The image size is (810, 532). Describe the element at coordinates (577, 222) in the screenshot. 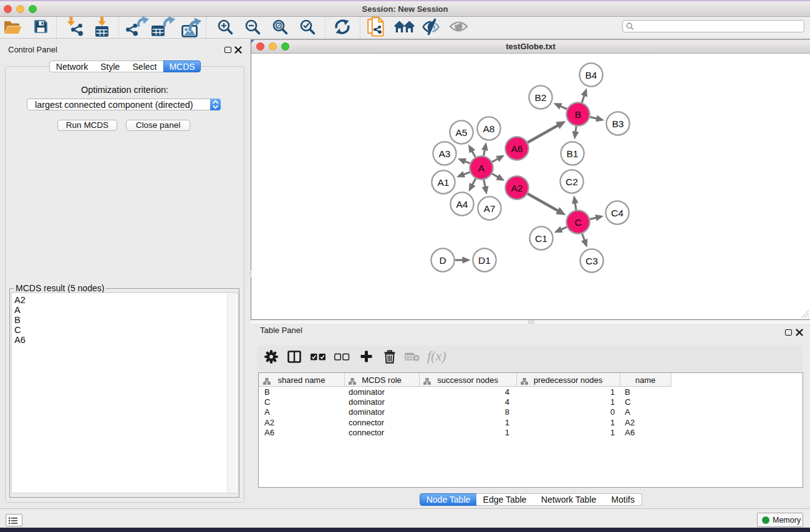

I see `svg-text: C` at that location.